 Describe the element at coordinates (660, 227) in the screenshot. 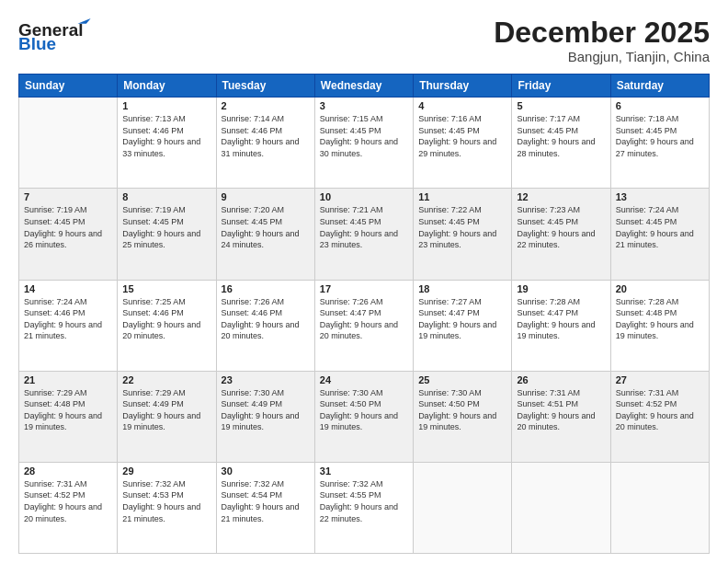

I see `day-info: Sunrise: 7:24 AMSunset: 4:45 PMDaylight:…` at that location.